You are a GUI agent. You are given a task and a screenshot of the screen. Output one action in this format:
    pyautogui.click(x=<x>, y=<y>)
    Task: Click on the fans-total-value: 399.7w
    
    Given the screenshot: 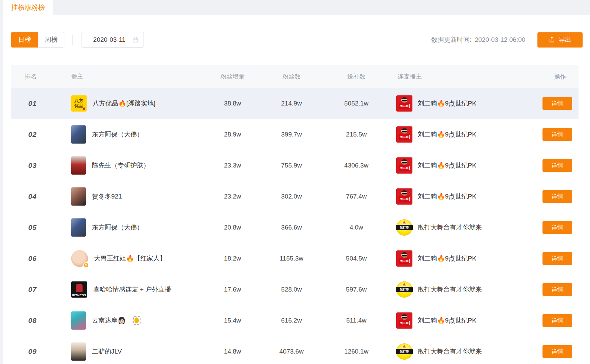 What is the action you would take?
    pyautogui.click(x=291, y=134)
    